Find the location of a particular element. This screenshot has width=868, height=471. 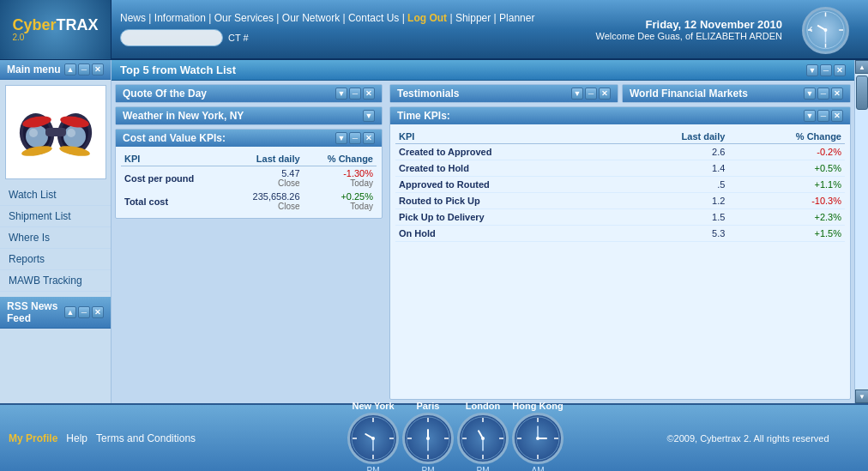

quote-header: Quote Of the Day ▼ ─ ✕ is located at coordinates (249, 94).